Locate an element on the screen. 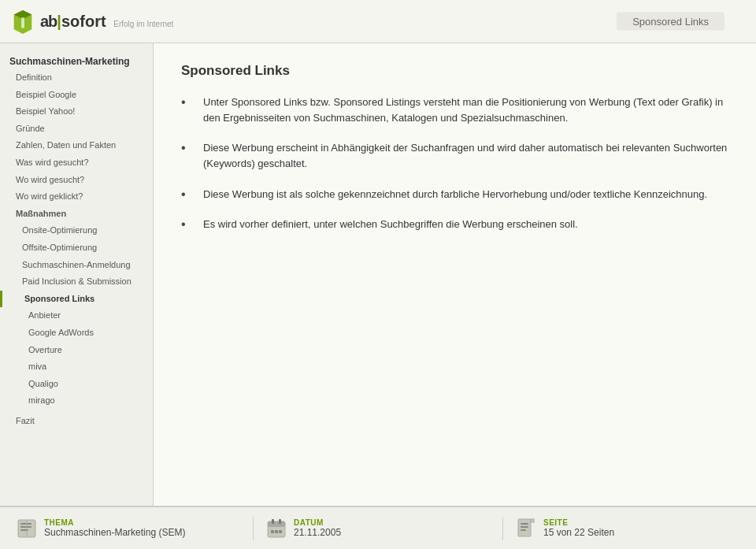  sidebar-item-anbieter: Anbieter is located at coordinates (76, 316).